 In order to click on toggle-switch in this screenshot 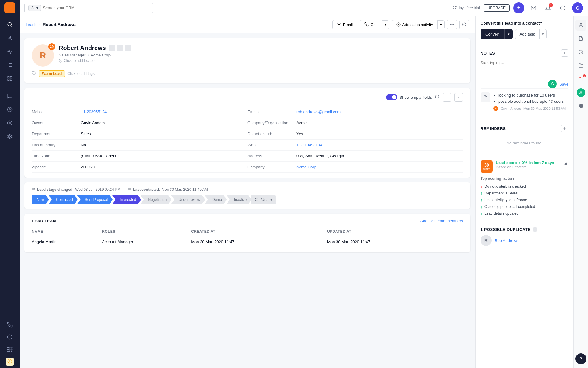, I will do `click(392, 97)`.